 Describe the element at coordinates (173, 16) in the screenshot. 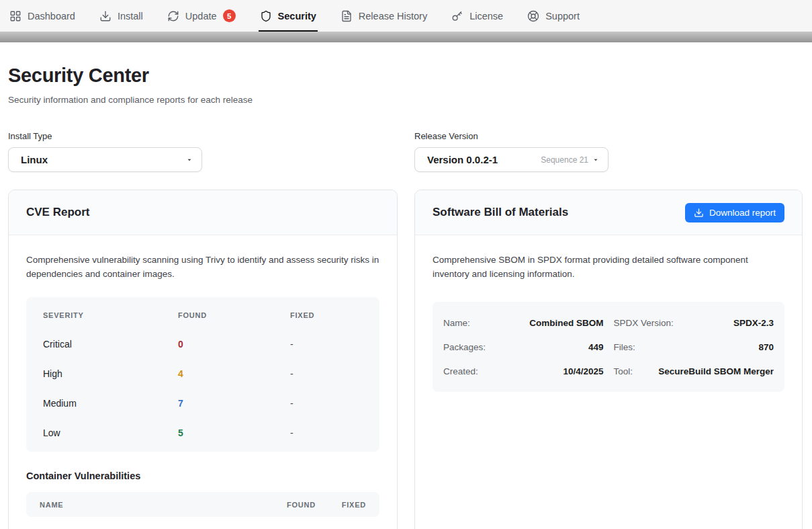

I see `refresh-icon` at that location.